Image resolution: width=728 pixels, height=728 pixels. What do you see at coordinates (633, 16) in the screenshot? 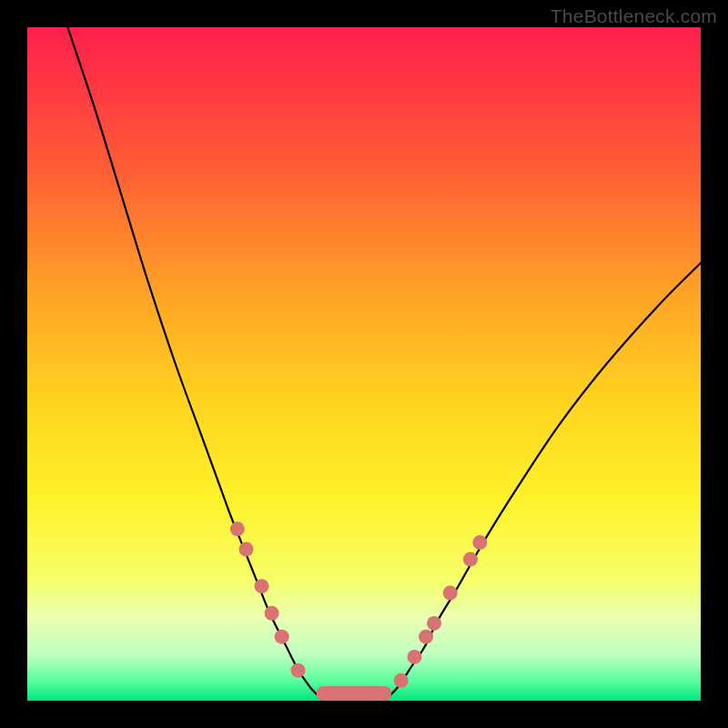
I see `watermark-label: TheBottleneck.com` at bounding box center [633, 16].